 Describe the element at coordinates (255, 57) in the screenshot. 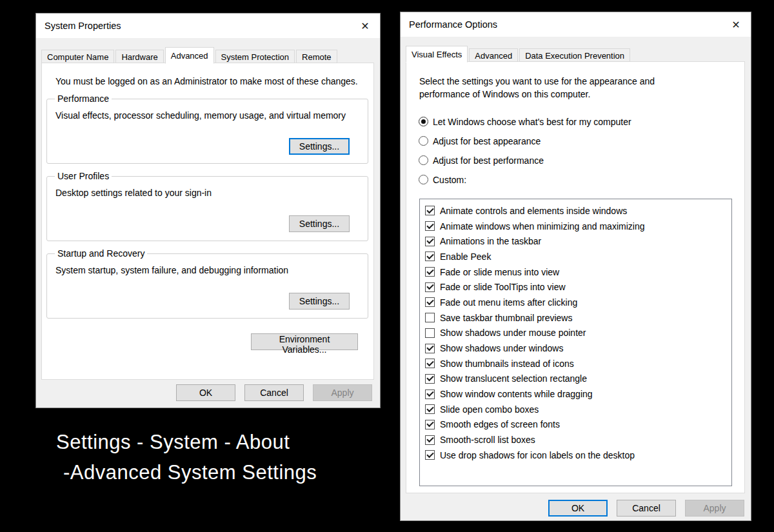

I see `tab: System Protection` at that location.